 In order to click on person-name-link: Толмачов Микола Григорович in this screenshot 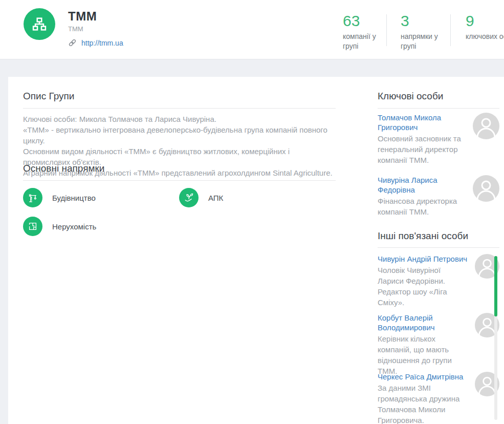, I will do `click(423, 122)`.